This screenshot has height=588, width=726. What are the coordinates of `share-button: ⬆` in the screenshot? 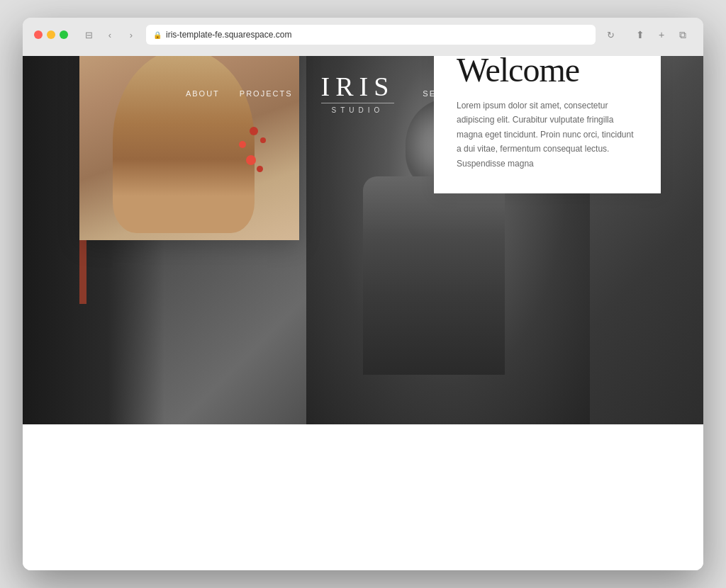 It's located at (640, 35).